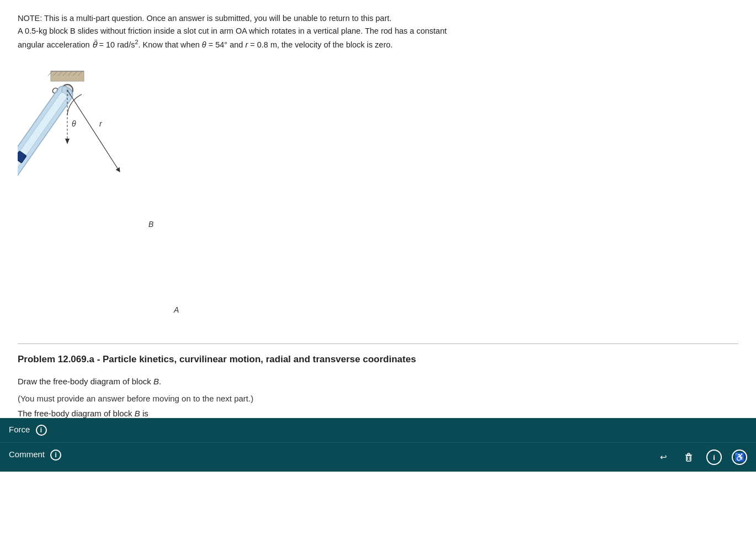  What do you see at coordinates (74, 124) in the screenshot?
I see `svg-text: θ` at bounding box center [74, 124].